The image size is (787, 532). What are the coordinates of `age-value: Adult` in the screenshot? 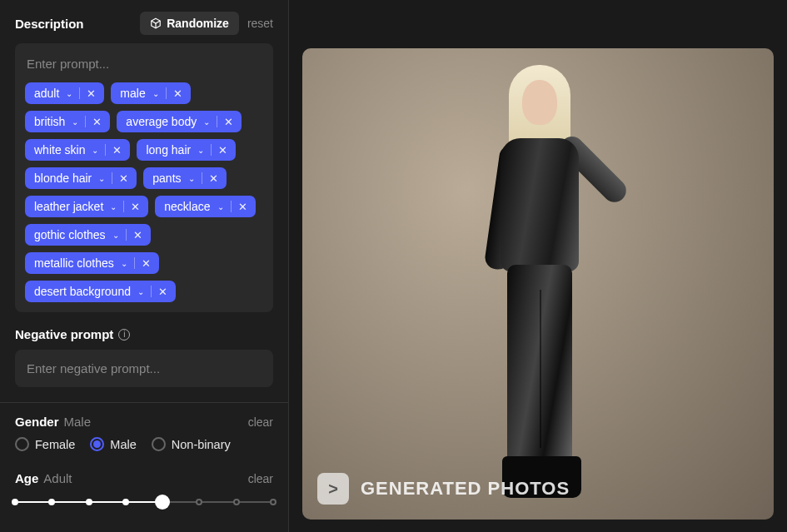 It's located at (57, 478).